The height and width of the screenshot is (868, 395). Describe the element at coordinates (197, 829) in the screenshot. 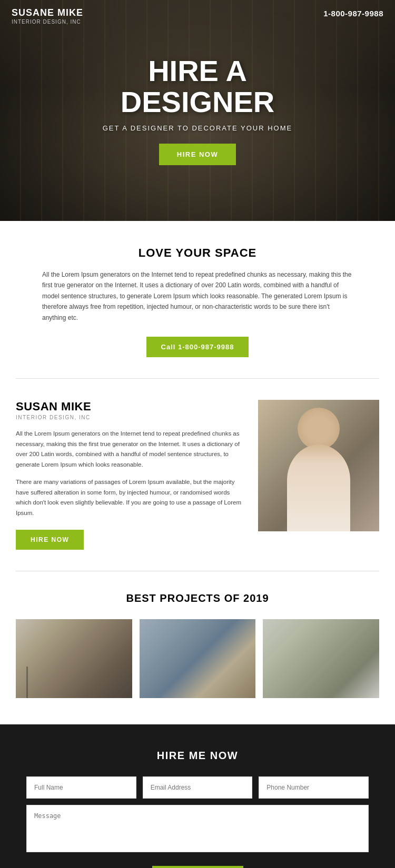

I see `message-textarea` at that location.